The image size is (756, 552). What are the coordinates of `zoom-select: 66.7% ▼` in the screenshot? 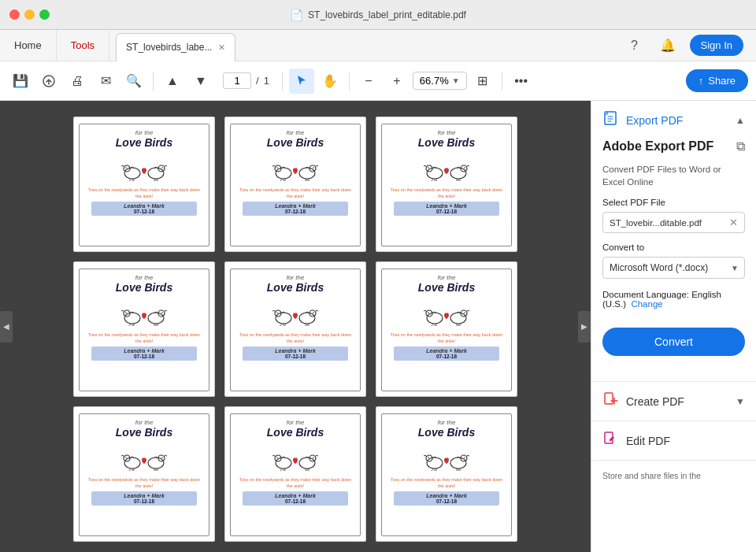 It's located at (439, 80).